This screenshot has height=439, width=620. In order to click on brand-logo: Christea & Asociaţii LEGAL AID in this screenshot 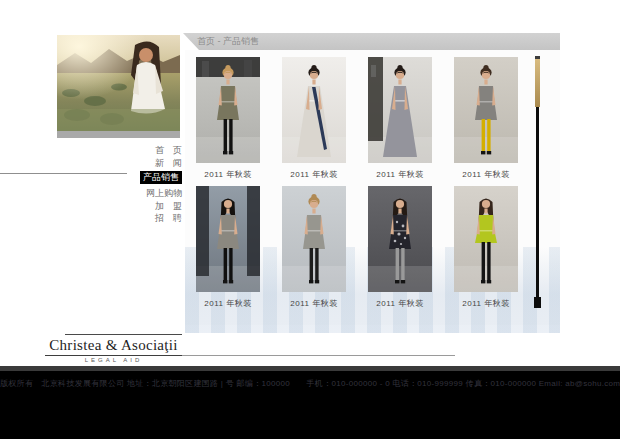, I will do `click(114, 348)`.